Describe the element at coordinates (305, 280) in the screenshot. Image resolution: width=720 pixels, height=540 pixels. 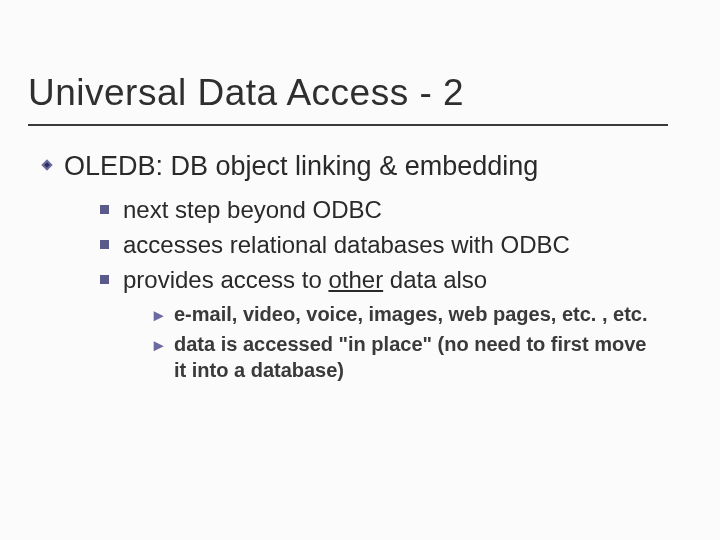
I see `list-item-text: provides access to other data also` at that location.